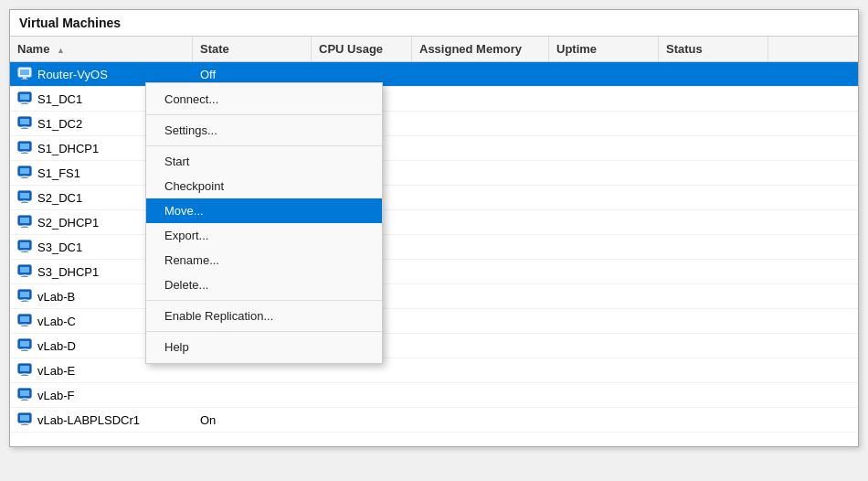  What do you see at coordinates (434, 371) in the screenshot?
I see `table-row: vLab-E` at bounding box center [434, 371].